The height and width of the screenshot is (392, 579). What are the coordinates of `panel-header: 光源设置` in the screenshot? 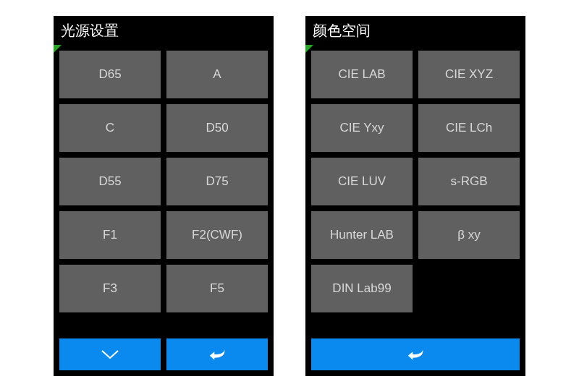 It's located at (164, 30).